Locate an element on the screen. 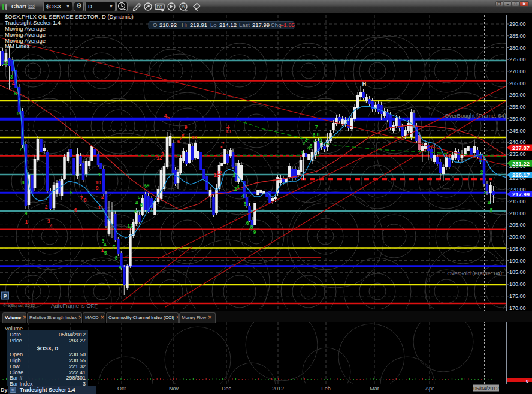 The height and width of the screenshot is (394, 532). svg-text: 226.17 is located at coordinates (521, 175).